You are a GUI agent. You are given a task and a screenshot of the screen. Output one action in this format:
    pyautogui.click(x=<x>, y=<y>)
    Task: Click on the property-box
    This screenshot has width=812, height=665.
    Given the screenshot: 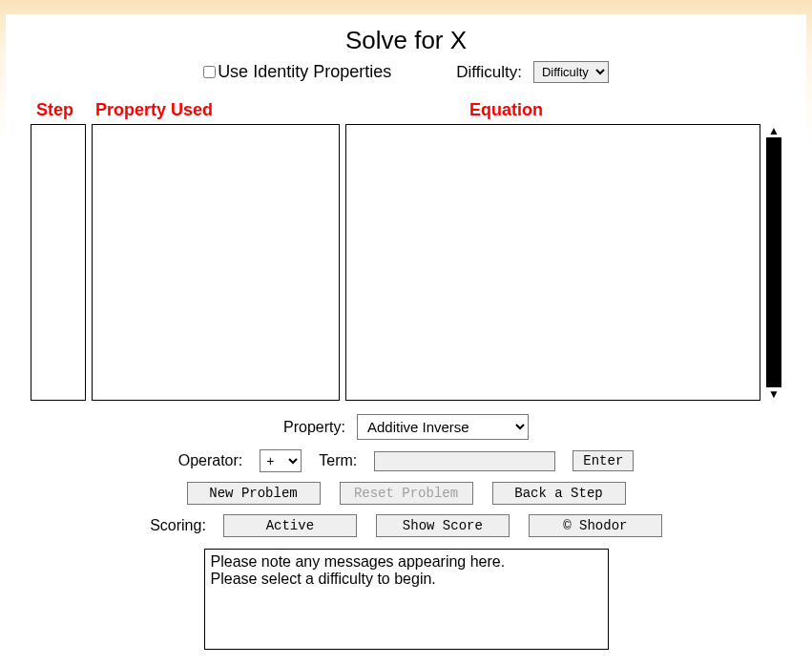 What is the action you would take?
    pyautogui.click(x=216, y=262)
    